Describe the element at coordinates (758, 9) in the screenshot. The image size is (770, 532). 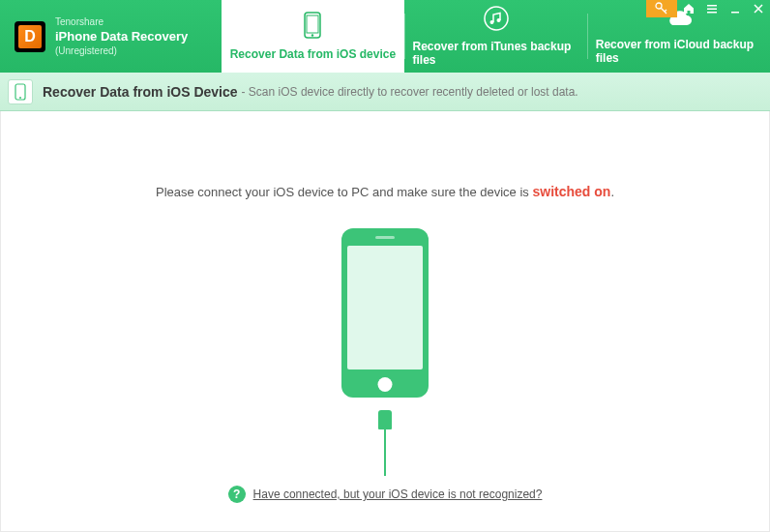
I see `close-button` at that location.